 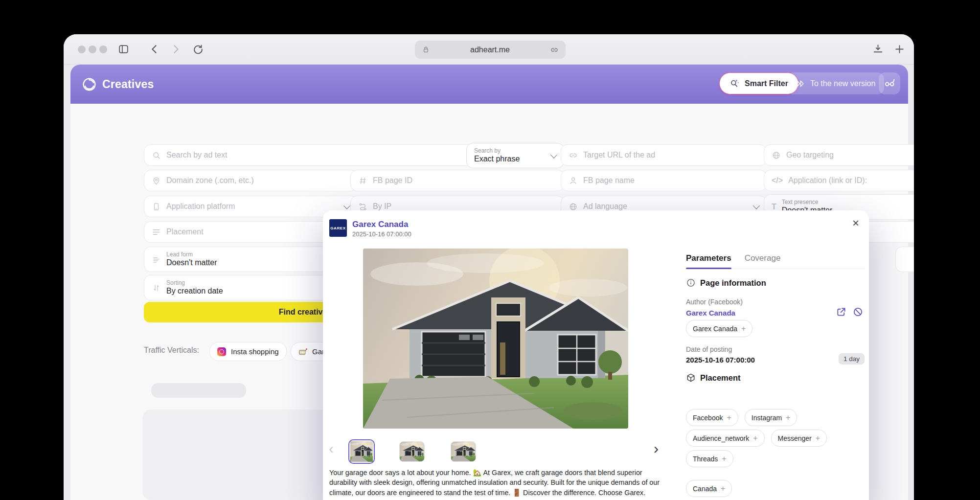 What do you see at coordinates (691, 378) in the screenshot?
I see `cube-icon` at bounding box center [691, 378].